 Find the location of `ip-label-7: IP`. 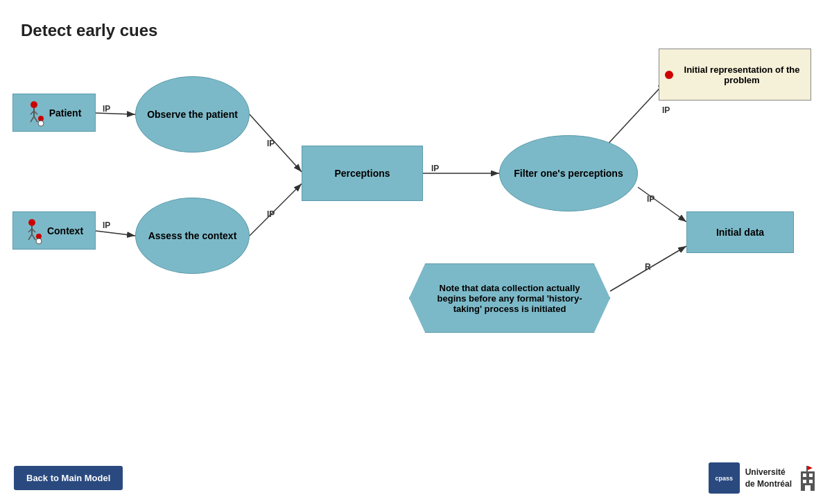

ip-label-7: IP is located at coordinates (650, 199).